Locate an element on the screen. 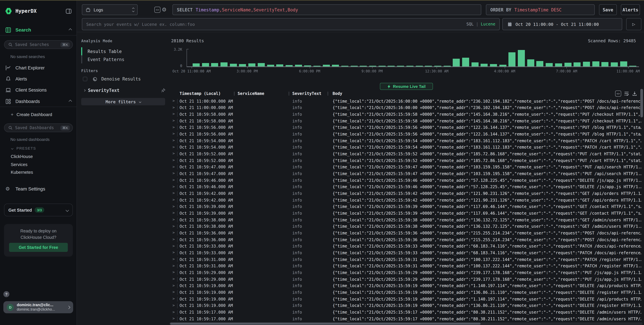  presets-toggle: PRESETS is located at coordinates (38, 148).